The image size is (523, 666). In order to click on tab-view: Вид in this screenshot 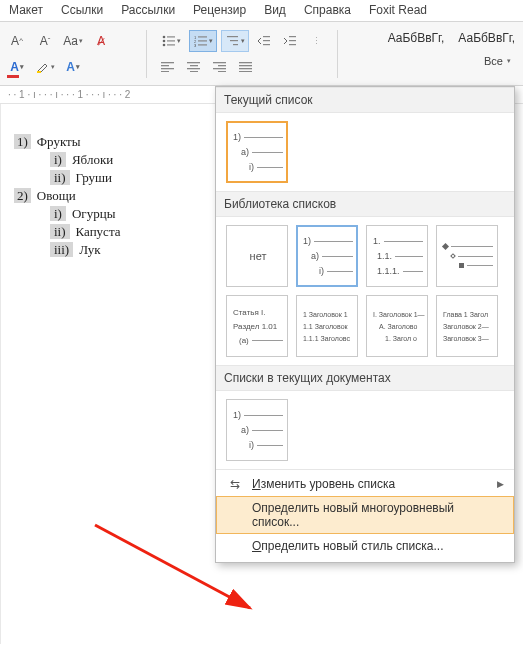, I will do `click(275, 10)`.